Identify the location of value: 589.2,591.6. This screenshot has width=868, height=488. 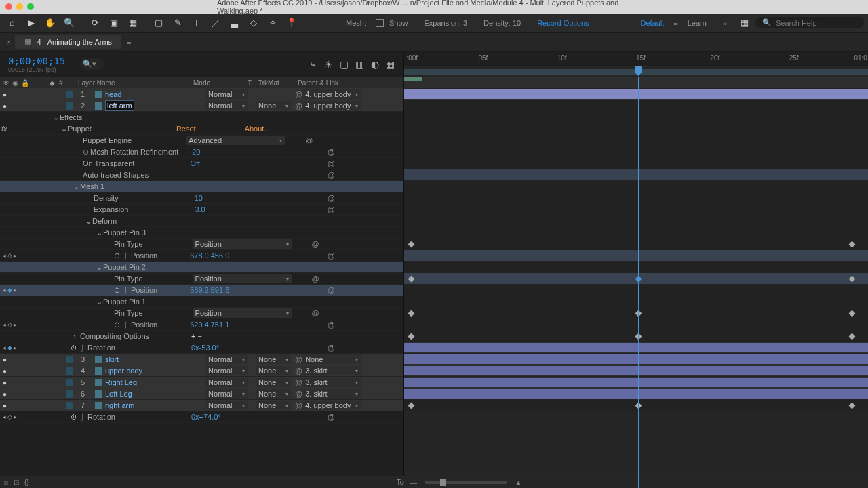
(210, 290).